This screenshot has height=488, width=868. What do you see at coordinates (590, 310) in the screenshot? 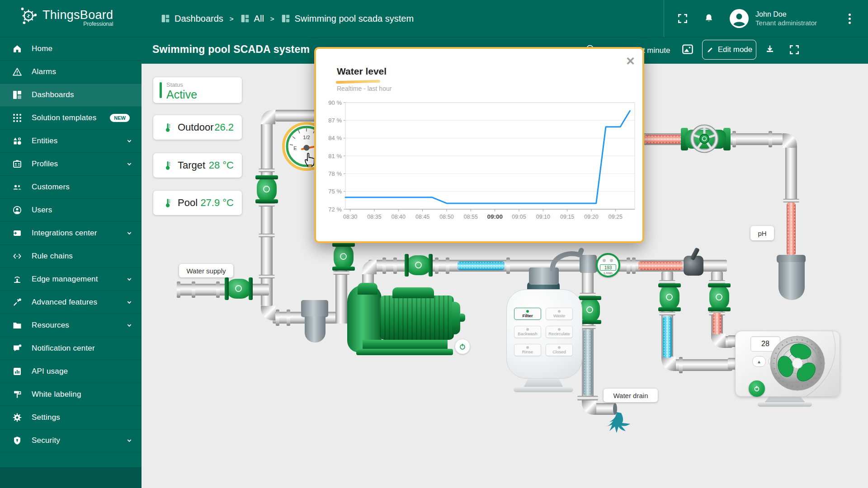
I see `valve-indicator` at bounding box center [590, 310].